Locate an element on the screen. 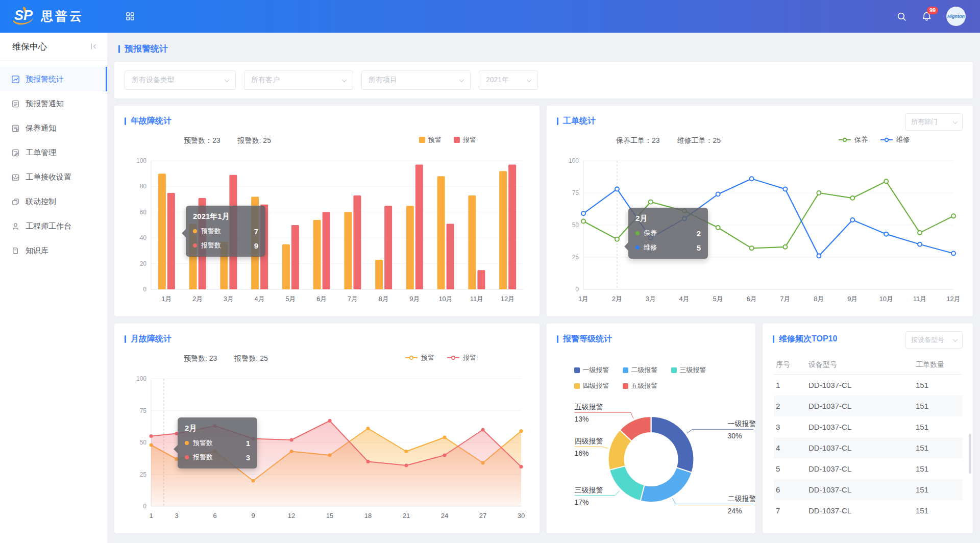 This screenshot has width=980, height=543. svg-text: 17% is located at coordinates (582, 502).